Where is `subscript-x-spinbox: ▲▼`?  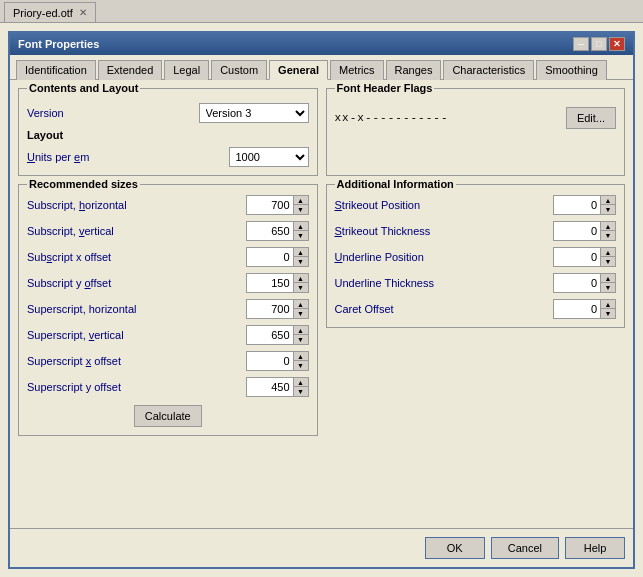
subscript-x-spinbox: ▲▼ is located at coordinates (278, 257).